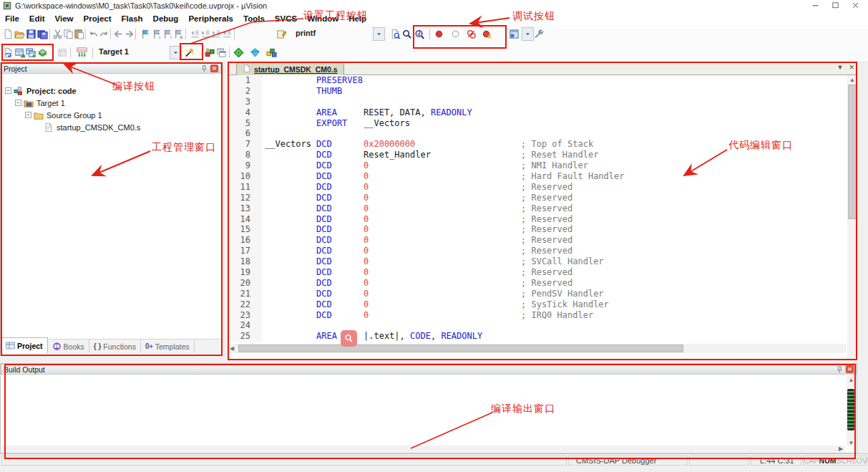  Describe the element at coordinates (132, 19) in the screenshot. I see `menu-item-flash: Flash` at that location.